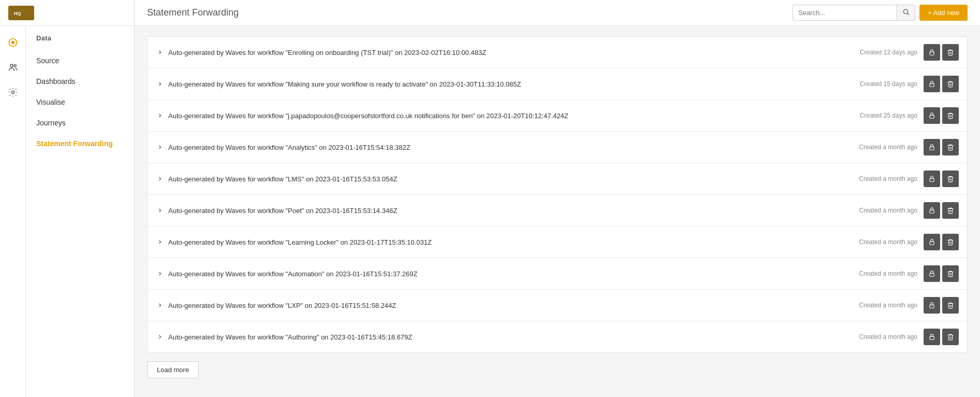 The height and width of the screenshot is (397, 980). I want to click on sidebar-inner: Data Source Dashboards Visualise Journey…, so click(67, 211).